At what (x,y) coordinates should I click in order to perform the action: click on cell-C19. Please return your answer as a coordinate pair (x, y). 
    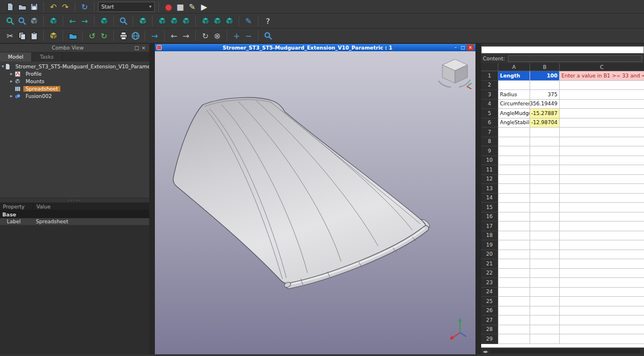
    Looking at the image, I should click on (602, 245).